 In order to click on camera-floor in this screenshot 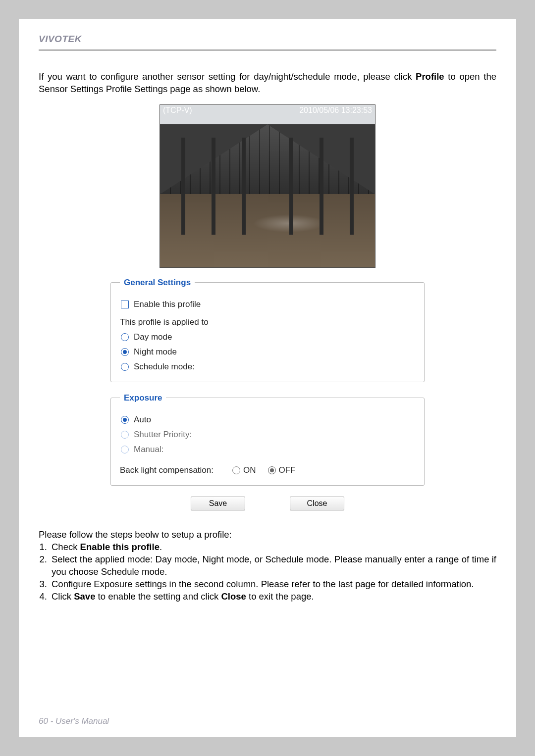, I will do `click(268, 231)`.